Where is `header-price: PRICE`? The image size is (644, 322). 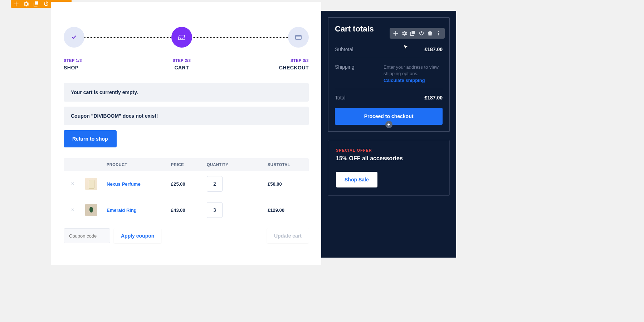 header-price: PRICE is located at coordinates (189, 165).